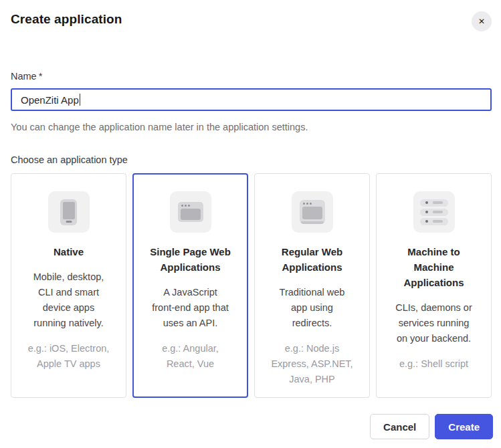 The width and height of the screenshot is (501, 448). Describe the element at coordinates (69, 212) in the screenshot. I see `phone-icon` at that location.